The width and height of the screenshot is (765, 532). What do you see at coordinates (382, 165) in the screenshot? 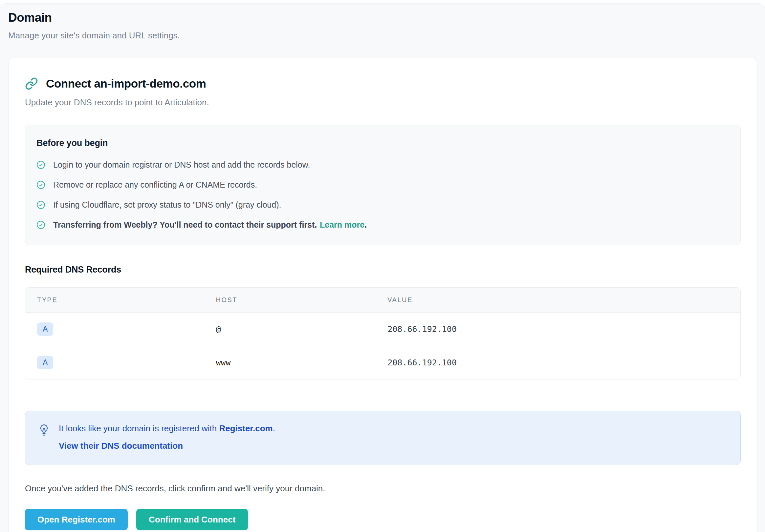
I see `checklist-item: Login to your domain registrar or DNS ho…` at bounding box center [382, 165].